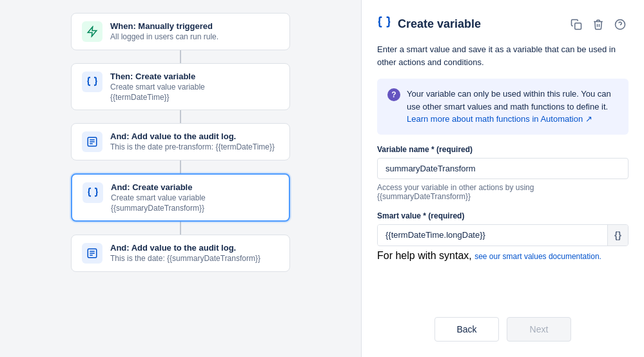  Describe the element at coordinates (503, 173) in the screenshot. I see `variable-name-group: Variable name * (required) Access your v…` at that location.